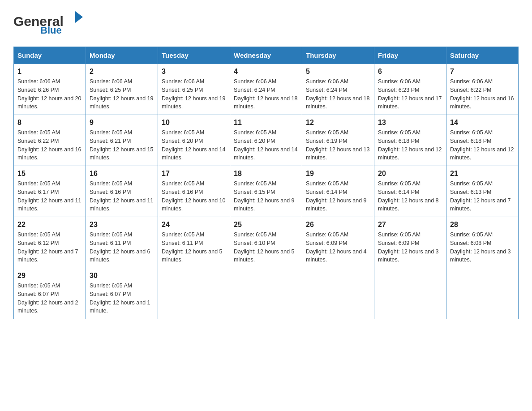  I want to click on day-number: 16, so click(122, 174).